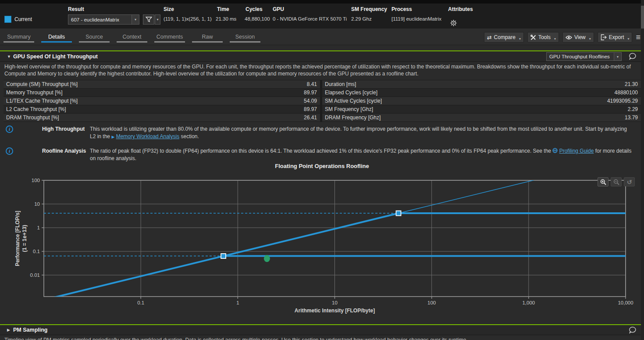 This screenshot has height=340, width=644. I want to click on tab-source: Source, so click(94, 37).